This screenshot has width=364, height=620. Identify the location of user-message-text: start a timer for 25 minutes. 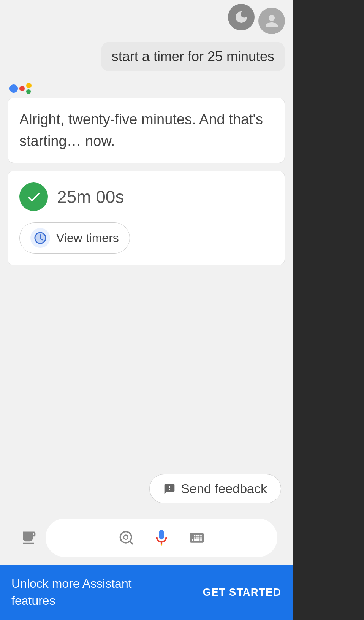
(193, 56).